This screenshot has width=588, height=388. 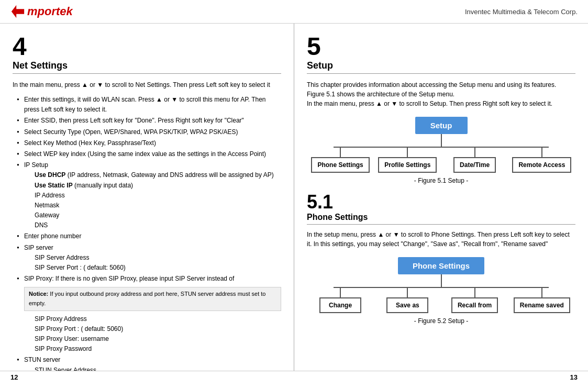 I want to click on list-item: Enter this settings, it will do WLAN sca…, so click(x=149, y=105).